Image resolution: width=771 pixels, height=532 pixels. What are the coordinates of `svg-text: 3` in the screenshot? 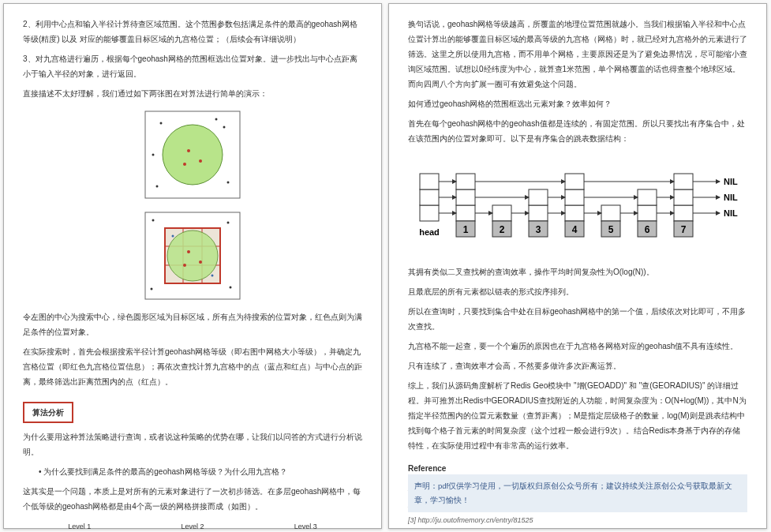 It's located at (538, 230).